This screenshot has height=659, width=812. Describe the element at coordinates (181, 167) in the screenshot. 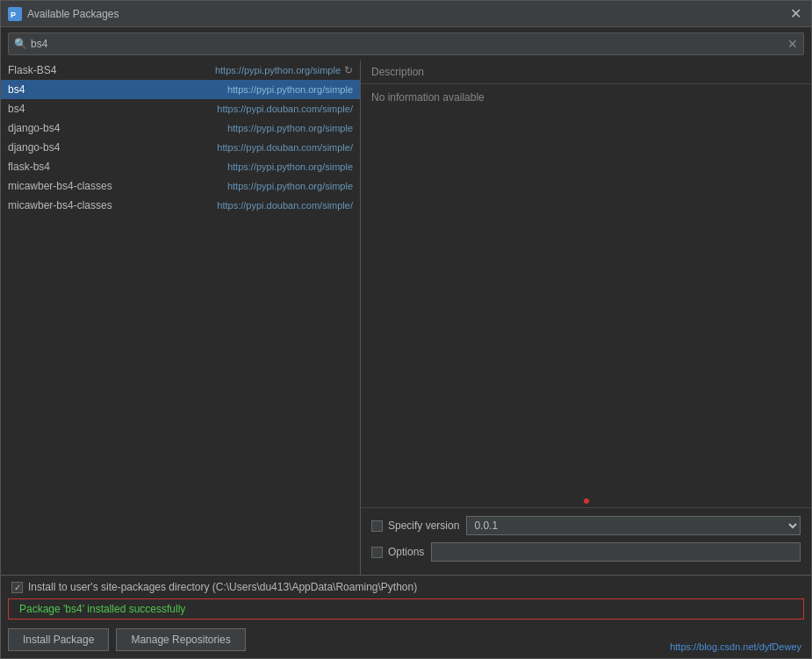

I see `list-item: flask-bs4https://pypi.python.org/simple` at that location.